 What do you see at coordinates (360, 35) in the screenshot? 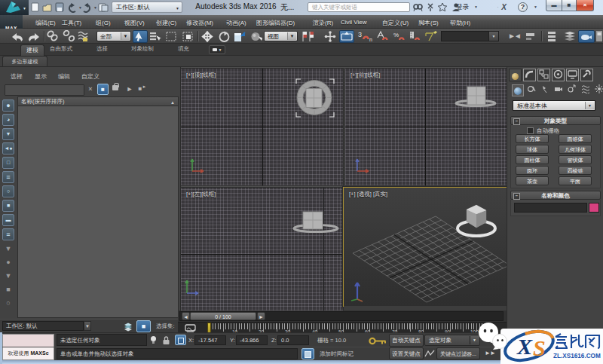
I see `svg-text: 3` at bounding box center [360, 35].